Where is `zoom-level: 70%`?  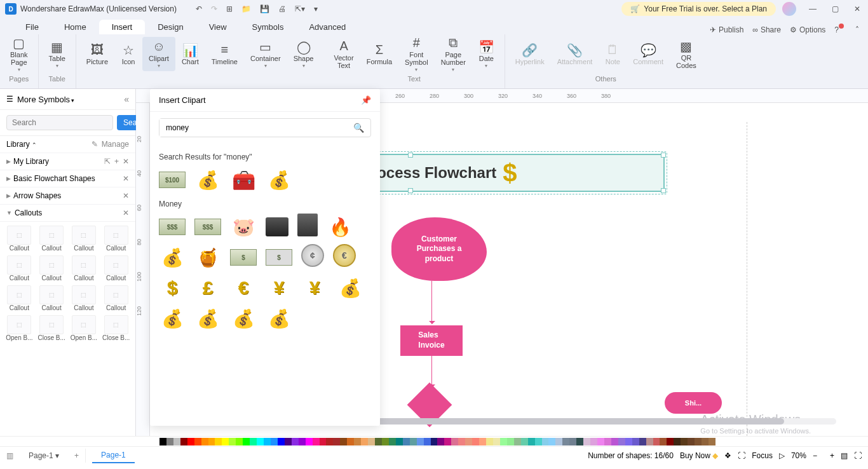 zoom-level: 70% is located at coordinates (799, 456).